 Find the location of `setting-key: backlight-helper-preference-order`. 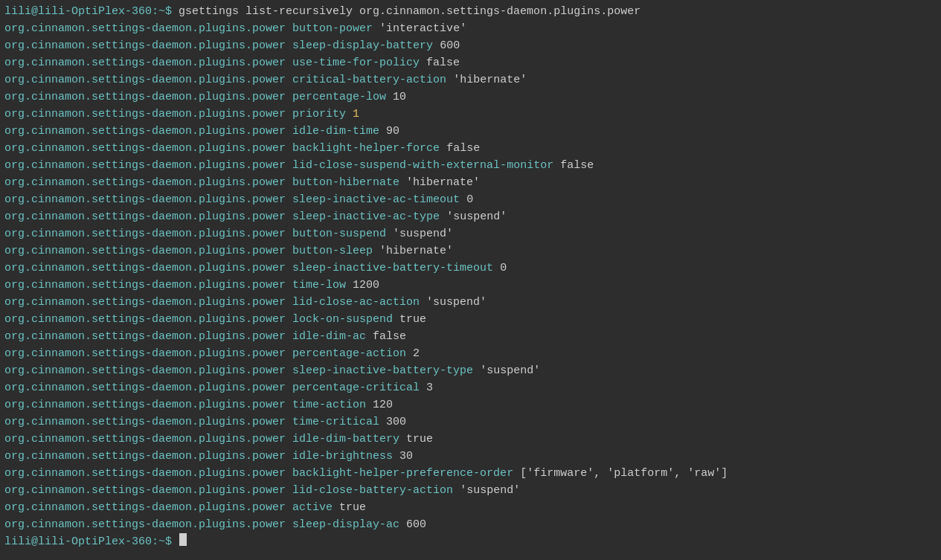

setting-key: backlight-helper-preference-order is located at coordinates (406, 473).